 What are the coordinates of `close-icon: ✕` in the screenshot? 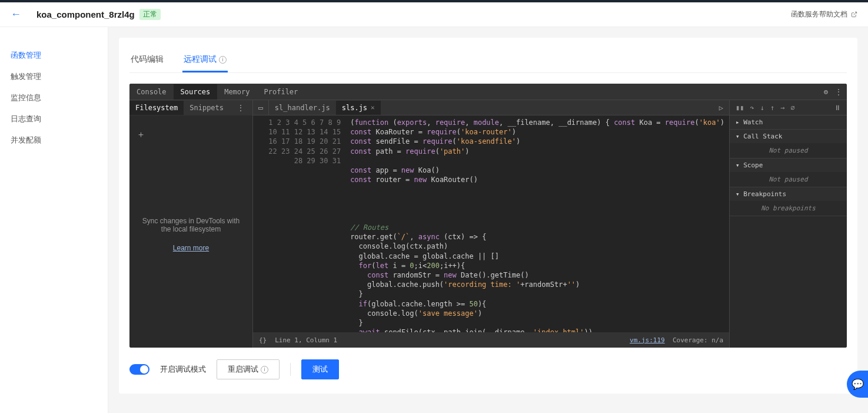 It's located at (373, 107).